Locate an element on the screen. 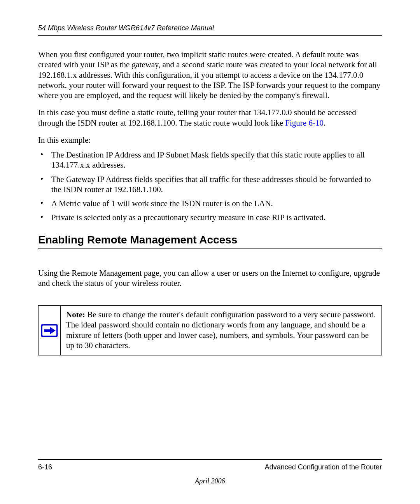 This screenshot has width=420, height=504. note-icon-cell is located at coordinates (49, 331).